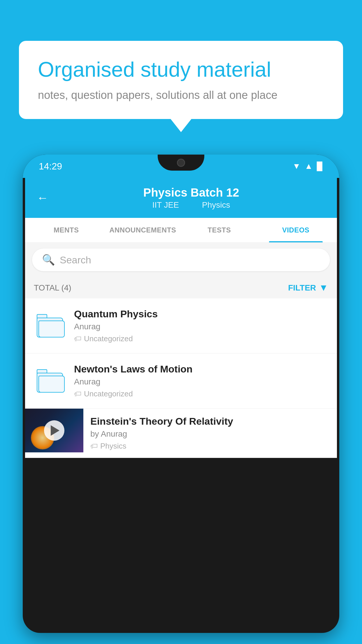 This screenshot has width=362, height=644. I want to click on tab-announcements: ANNOUNCEMENTS, so click(143, 230).